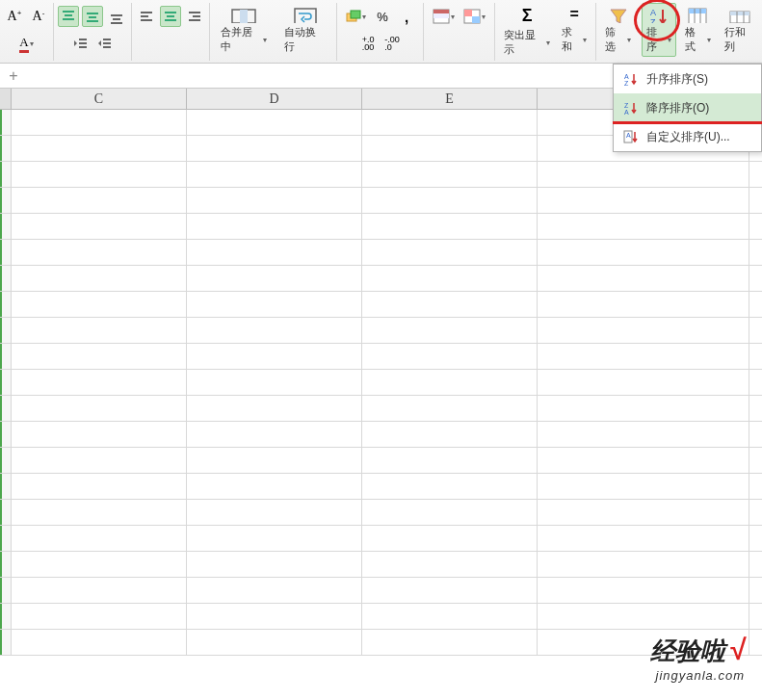  What do you see at coordinates (688, 651) in the screenshot?
I see `watermark-text: 经验啦` at bounding box center [688, 651].